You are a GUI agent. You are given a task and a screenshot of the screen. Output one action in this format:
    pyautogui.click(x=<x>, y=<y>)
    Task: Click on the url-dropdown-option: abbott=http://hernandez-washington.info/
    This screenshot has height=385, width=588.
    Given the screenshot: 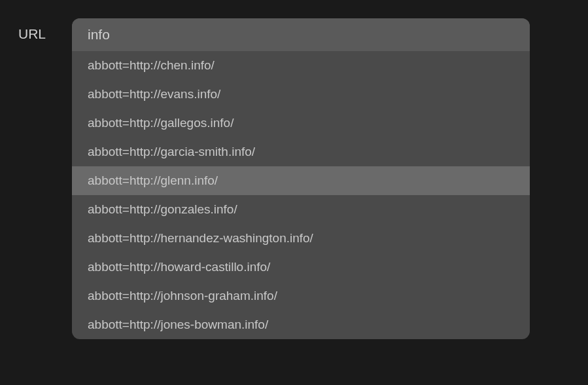 What is the action you would take?
    pyautogui.click(x=301, y=238)
    